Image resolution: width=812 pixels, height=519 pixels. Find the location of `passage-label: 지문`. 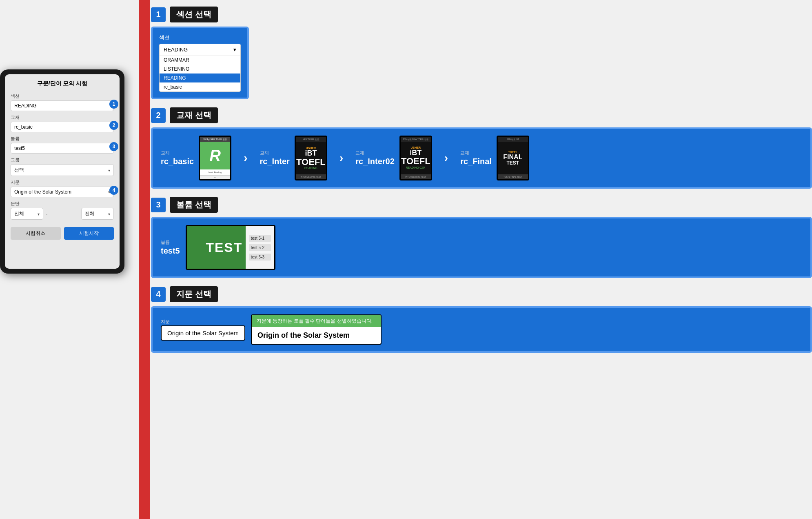

passage-label: 지문 is located at coordinates (62, 182).